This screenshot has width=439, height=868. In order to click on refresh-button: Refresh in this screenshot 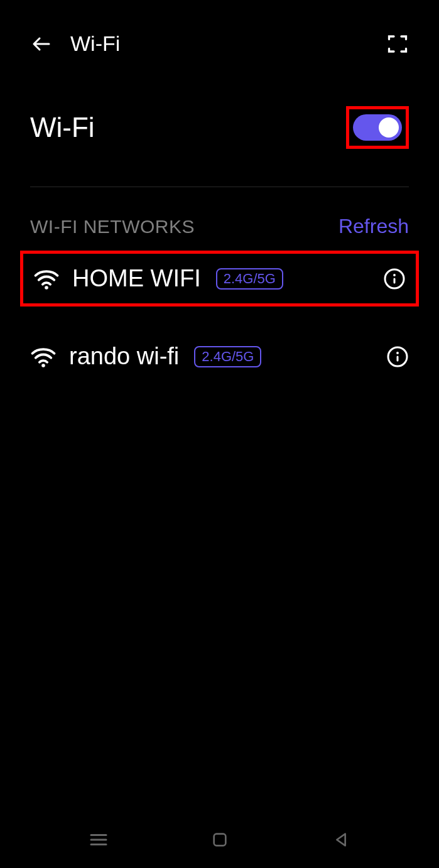, I will do `click(374, 226)`.